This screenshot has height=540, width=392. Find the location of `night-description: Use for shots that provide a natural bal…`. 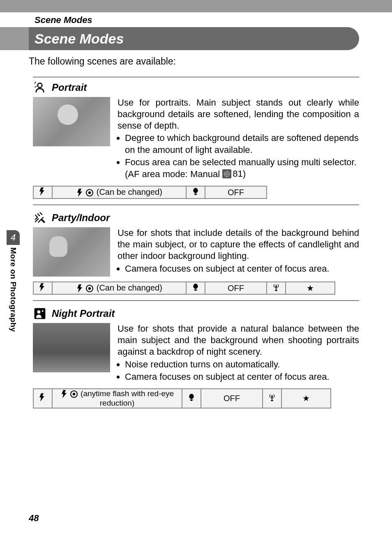

night-description: Use for shots that provide a natural bal… is located at coordinates (238, 353).